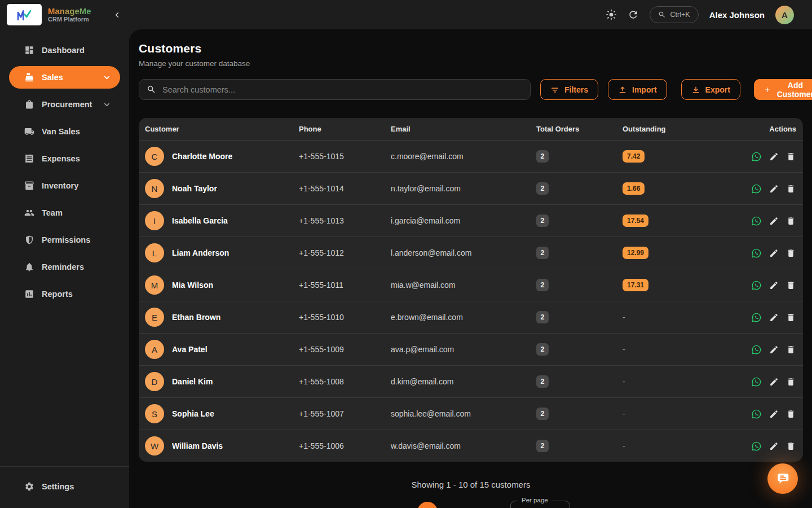  Describe the element at coordinates (64, 104) in the screenshot. I see `sidebar-item-procurement: Procurement` at that location.